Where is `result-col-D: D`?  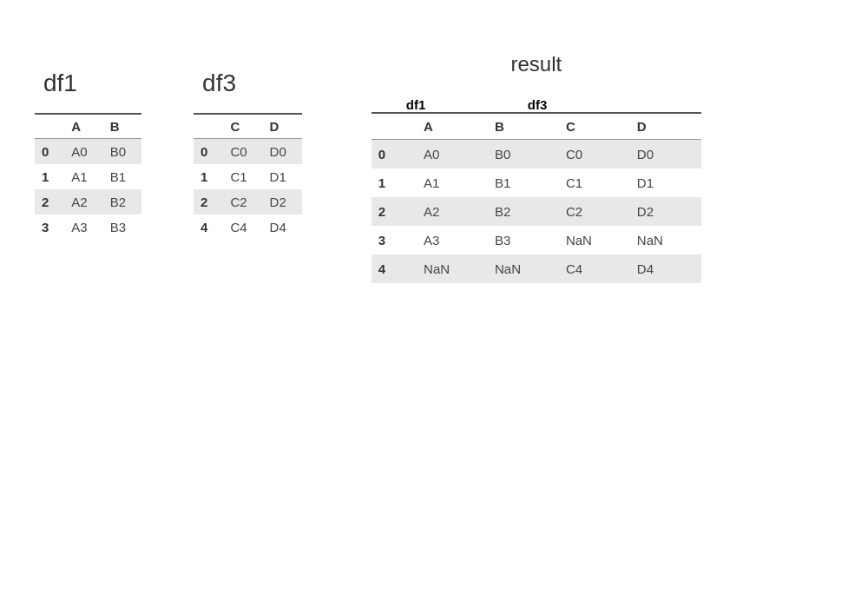
result-col-D: D is located at coordinates (666, 127).